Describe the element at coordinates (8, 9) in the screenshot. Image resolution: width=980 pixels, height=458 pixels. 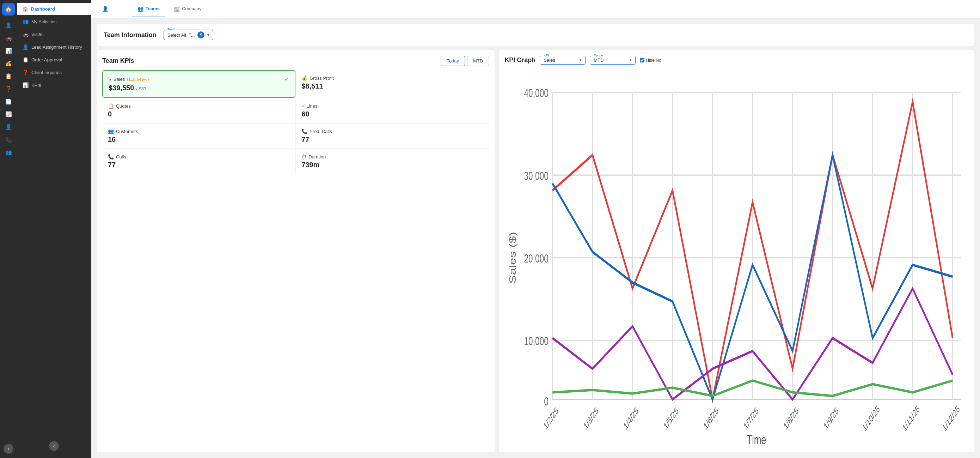
I see `home-icon-btn: 🏠` at that location.